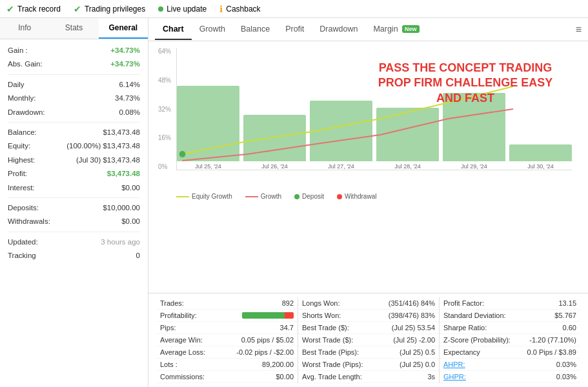  What do you see at coordinates (253, 352) in the screenshot?
I see `avg-loss-value: -0.02 pips / -$2.00` at bounding box center [253, 352].